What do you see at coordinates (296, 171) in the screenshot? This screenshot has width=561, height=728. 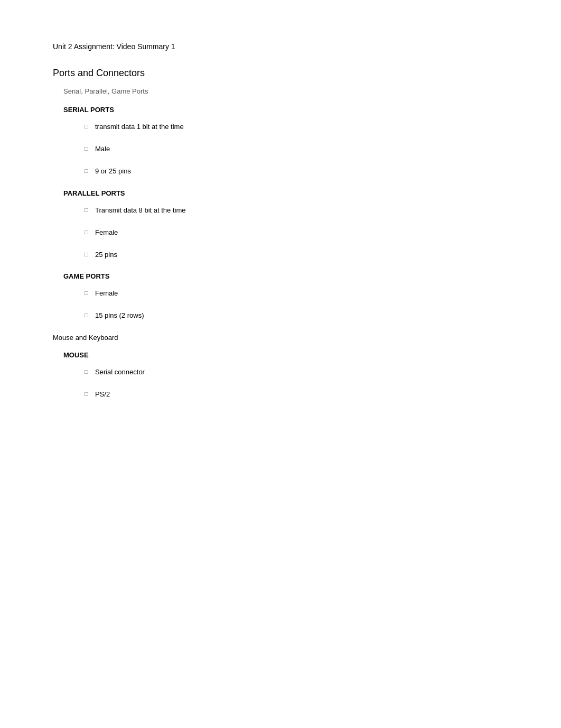 I see `list-item: □ 9 or 25 pins` at bounding box center [296, 171].